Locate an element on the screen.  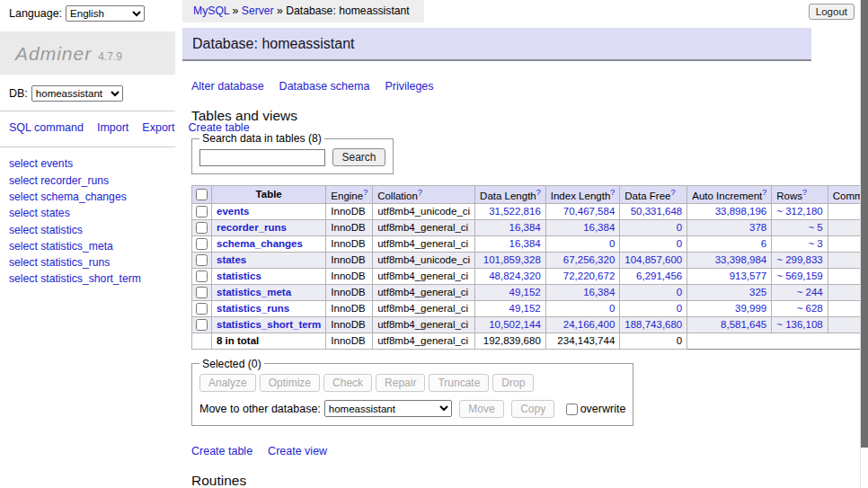
data-length-link: 101,859,328 is located at coordinates (512, 260).